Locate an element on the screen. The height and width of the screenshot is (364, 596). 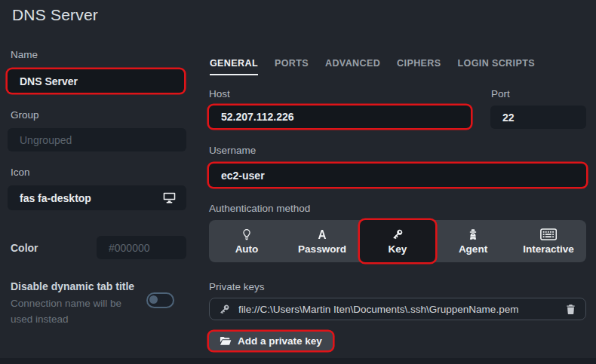
folder-open-icon is located at coordinates (226, 341).